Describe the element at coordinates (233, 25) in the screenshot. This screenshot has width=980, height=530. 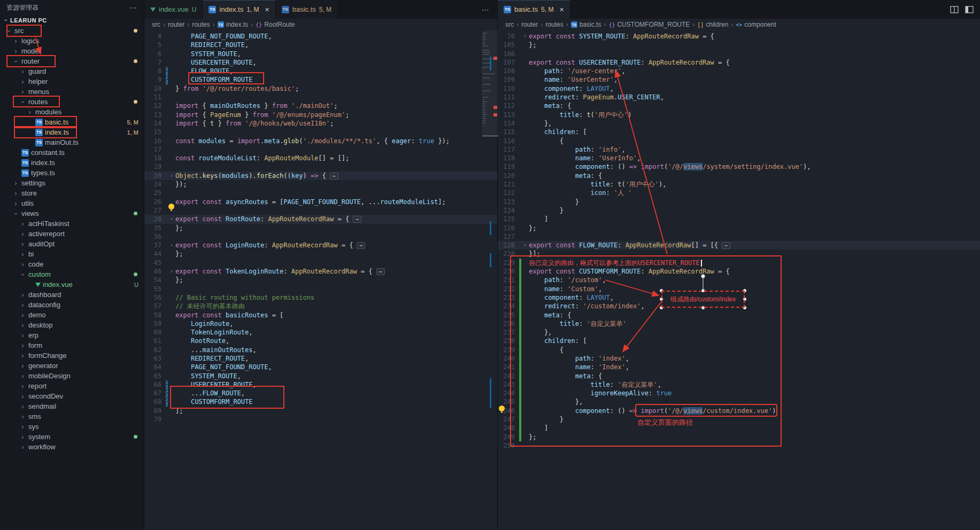
I see `breadcrumb-item-index.ts: TSindex.ts` at that location.